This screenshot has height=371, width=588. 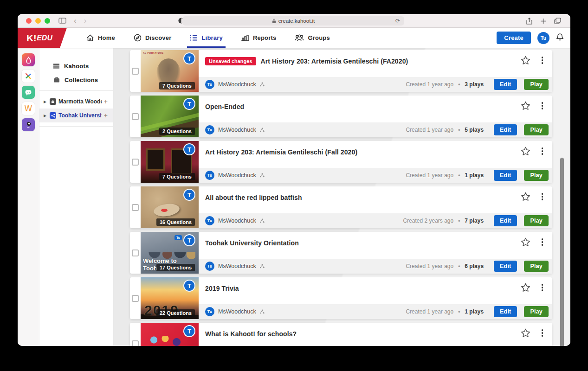 What do you see at coordinates (543, 38) in the screenshot?
I see `user-avatar: Tu` at bounding box center [543, 38].